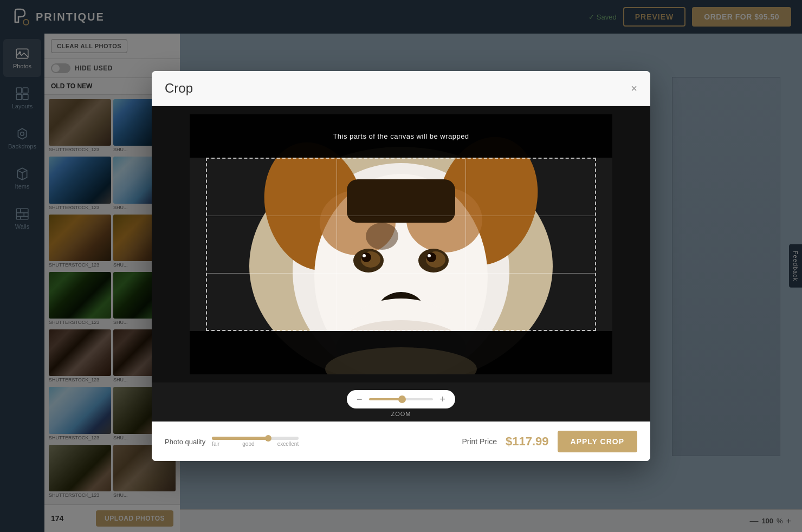  What do you see at coordinates (232, 442) in the screenshot?
I see `photo-quality-section: Photo quality fair good excellent` at bounding box center [232, 442].